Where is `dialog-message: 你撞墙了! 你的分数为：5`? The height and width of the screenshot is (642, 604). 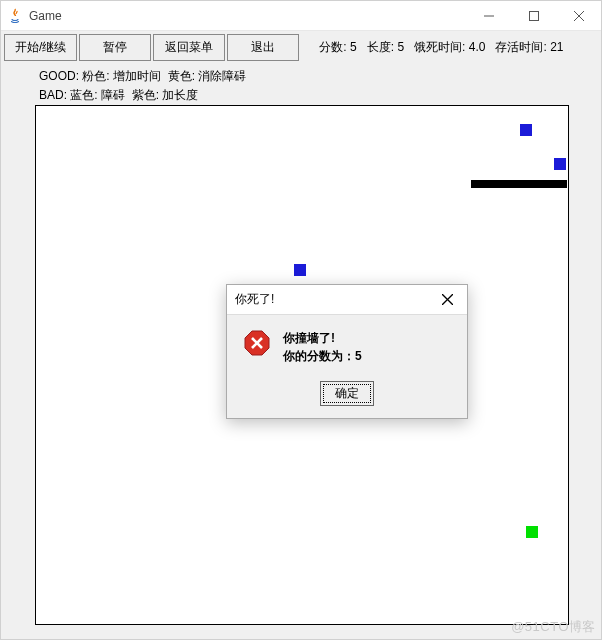
dialog-message: 你撞墙了! 你的分数为：5 is located at coordinates (322, 347).